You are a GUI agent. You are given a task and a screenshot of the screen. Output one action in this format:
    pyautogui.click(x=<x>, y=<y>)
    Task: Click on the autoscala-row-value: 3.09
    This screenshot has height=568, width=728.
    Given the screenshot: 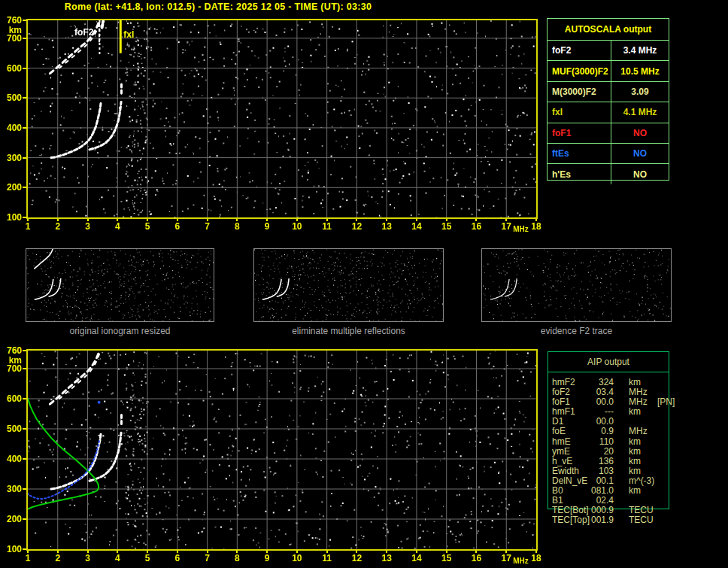 What is the action you would take?
    pyautogui.click(x=640, y=92)
    